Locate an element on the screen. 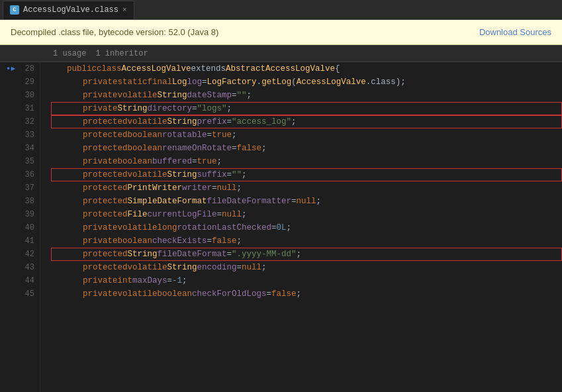 This screenshot has width=562, height=392. token-kw: true is located at coordinates (207, 162).